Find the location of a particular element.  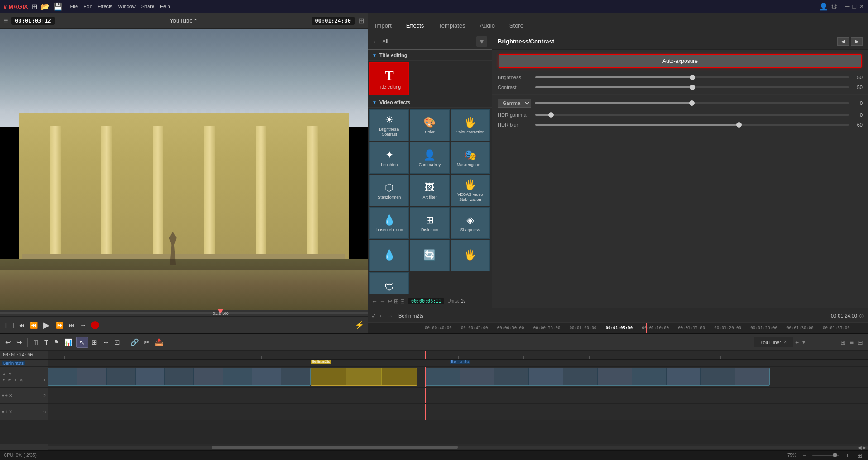

gamma-dropdown: Gamma is located at coordinates (514, 103).